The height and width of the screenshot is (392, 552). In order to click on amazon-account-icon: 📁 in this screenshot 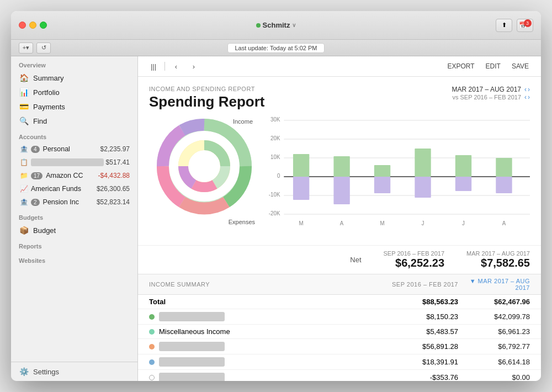, I will do `click(24, 176)`.